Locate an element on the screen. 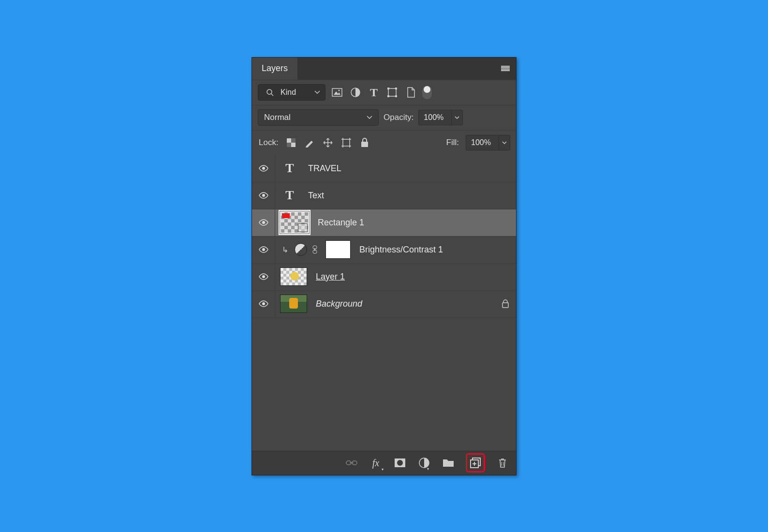 This screenshot has height=532, width=768. lock-position-icon is located at coordinates (328, 143).